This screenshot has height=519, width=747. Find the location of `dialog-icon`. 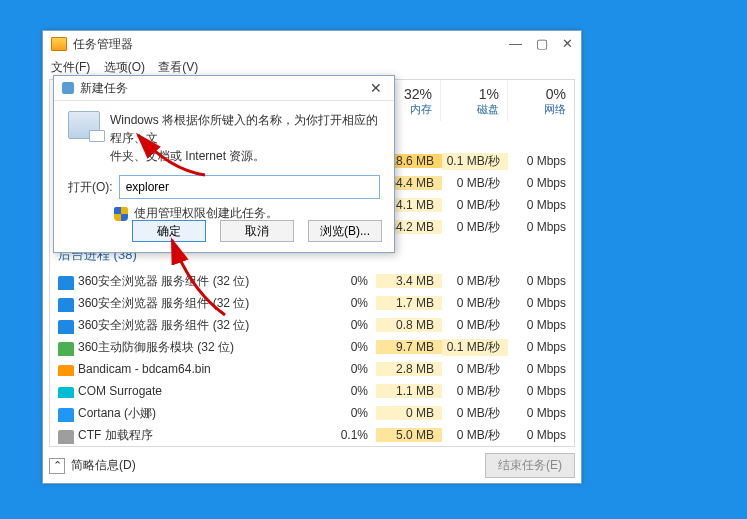

dialog-icon is located at coordinates (68, 88).